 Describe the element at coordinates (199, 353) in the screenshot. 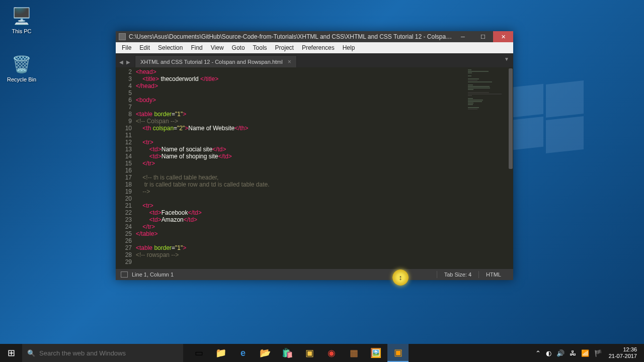

I see `taskbar-task-view: ▭` at that location.